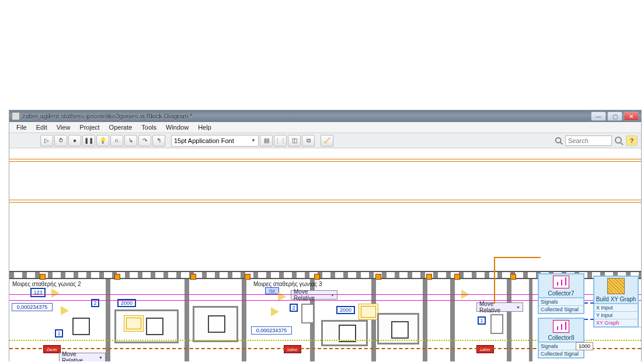 The image size is (644, 362). Describe the element at coordinates (266, 141) in the screenshot. I see `align-button: ▤` at that location.